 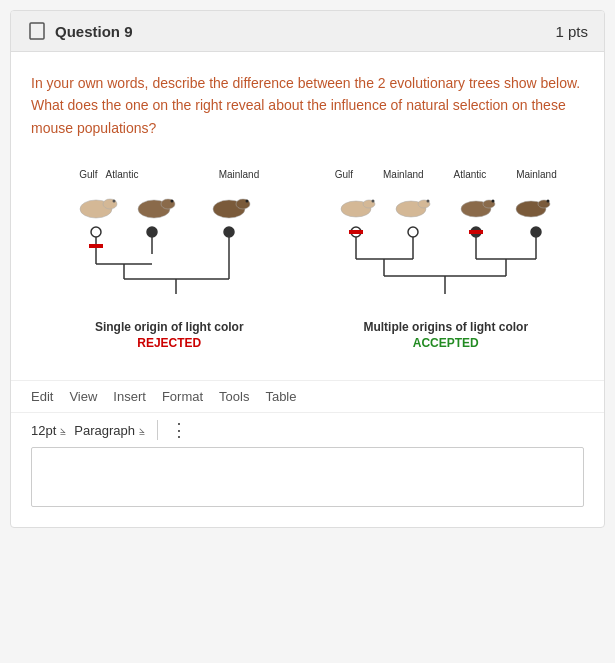 I want to click on left-tree-label-3: Mainland, so click(x=240, y=174).